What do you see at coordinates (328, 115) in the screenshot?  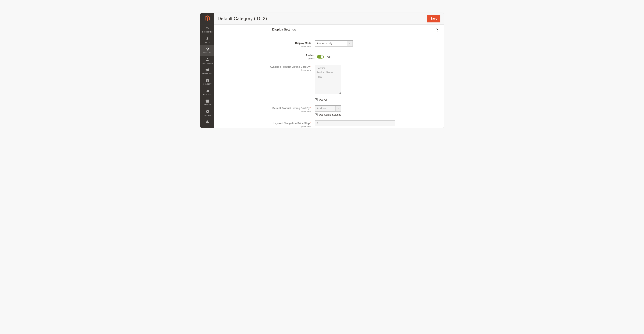 I see `use-config-checkbox-row: ✓ Use Config Settings` at bounding box center [328, 115].